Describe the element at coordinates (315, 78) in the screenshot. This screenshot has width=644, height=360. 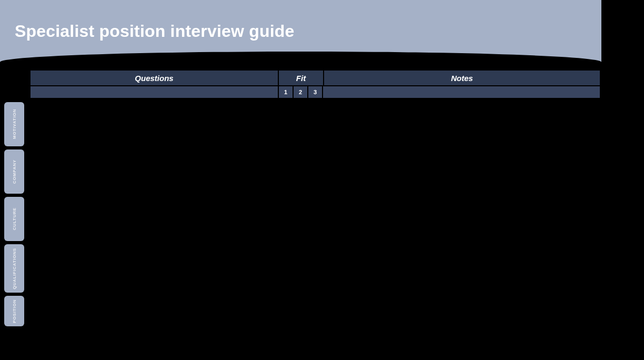
I see `table-header-row: Questions Fit Notes` at that location.